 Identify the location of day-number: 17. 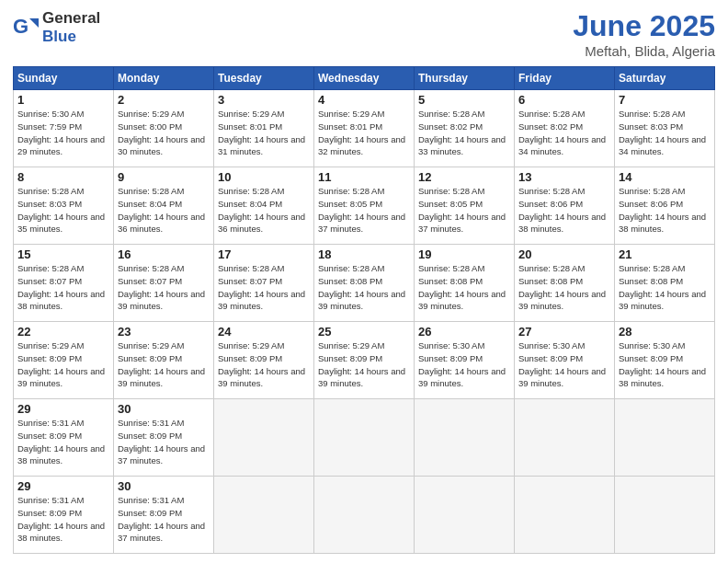
(264, 254).